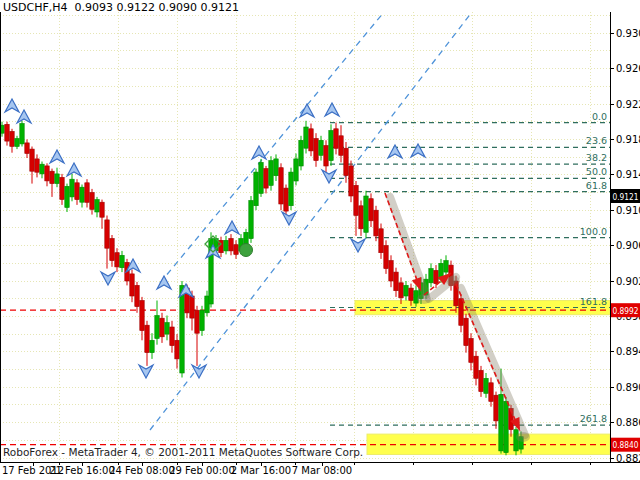  I want to click on svg-text: 0.9025, so click(628, 282).